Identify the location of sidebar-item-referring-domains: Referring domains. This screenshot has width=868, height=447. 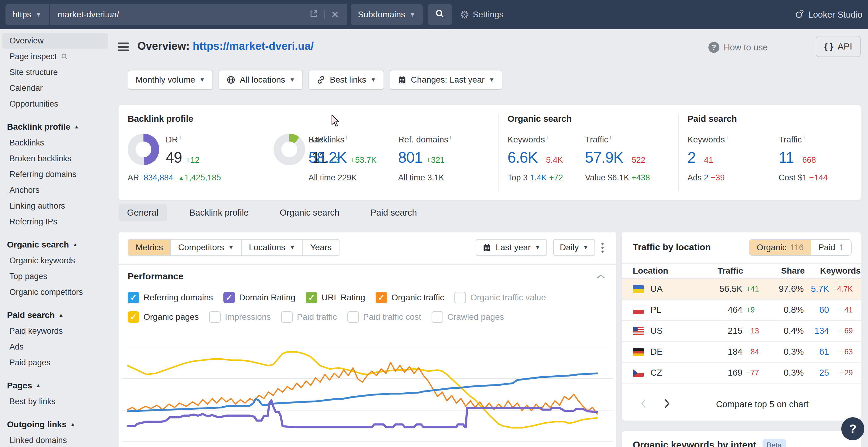
(55, 174).